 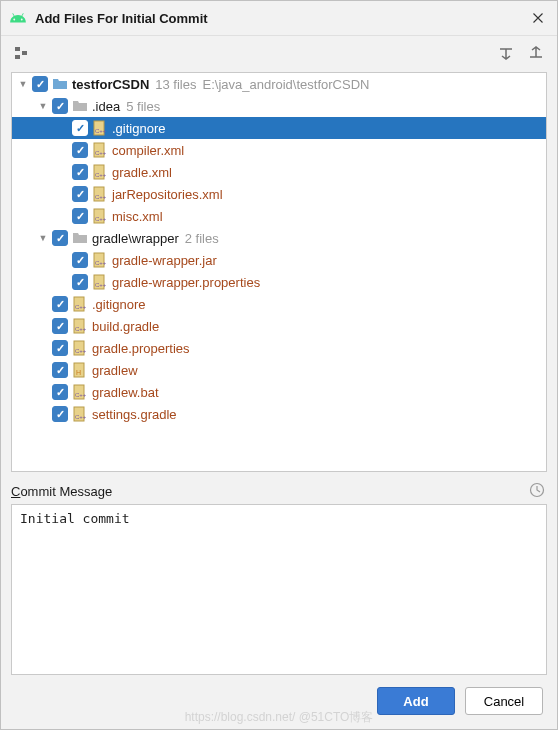 I want to click on file-name: gradle-wrapper.properties, so click(x=186, y=282).